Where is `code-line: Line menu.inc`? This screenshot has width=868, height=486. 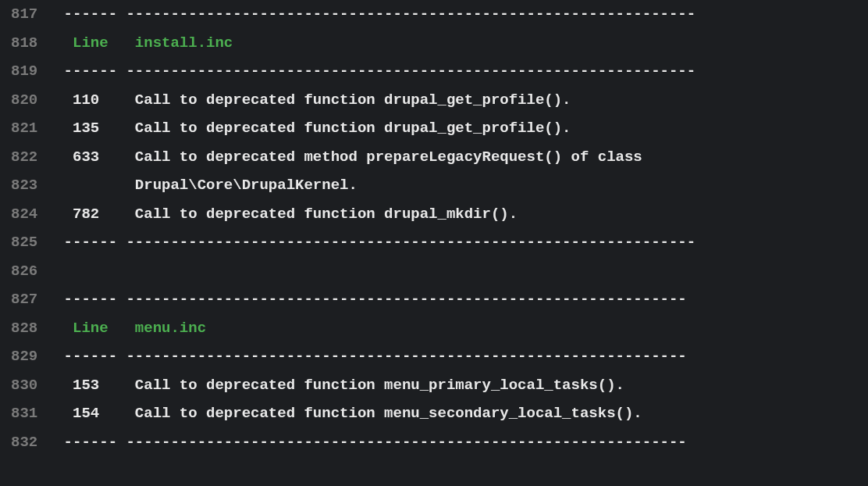
code-line: Line menu.inc is located at coordinates (461, 328).